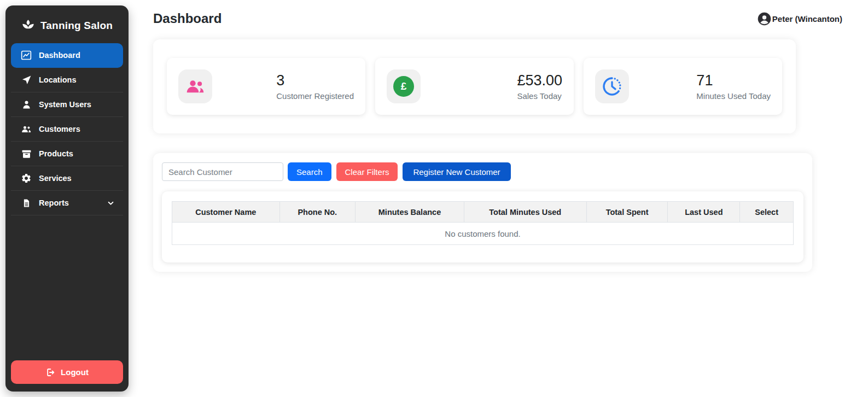  What do you see at coordinates (67, 372) in the screenshot?
I see `logout-button: Logout` at bounding box center [67, 372].